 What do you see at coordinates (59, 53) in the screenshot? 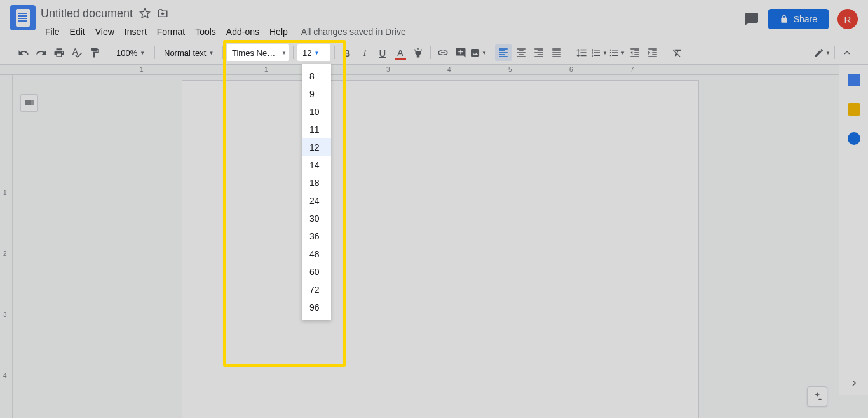
I see `print-button` at bounding box center [59, 53].